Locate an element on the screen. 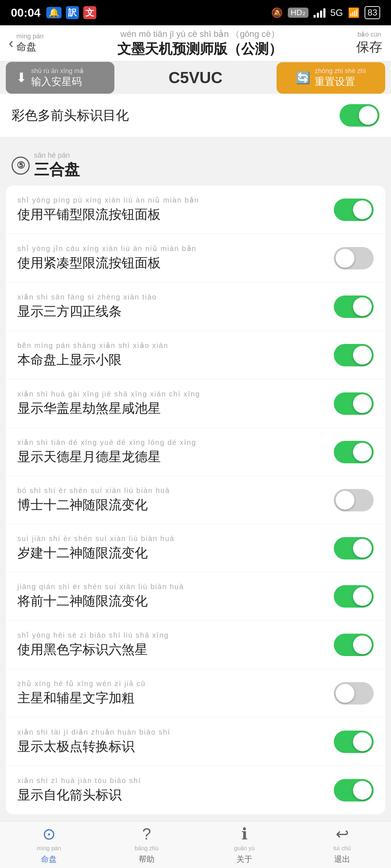  section5-title: 三合盘 is located at coordinates (57, 170).